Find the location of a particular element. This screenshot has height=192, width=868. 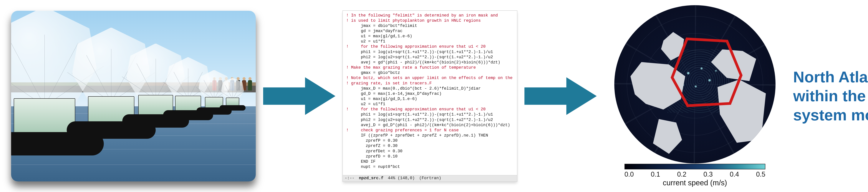

figure-caption: North Atlantic nest within the FOCI Eart… is located at coordinates (831, 96).